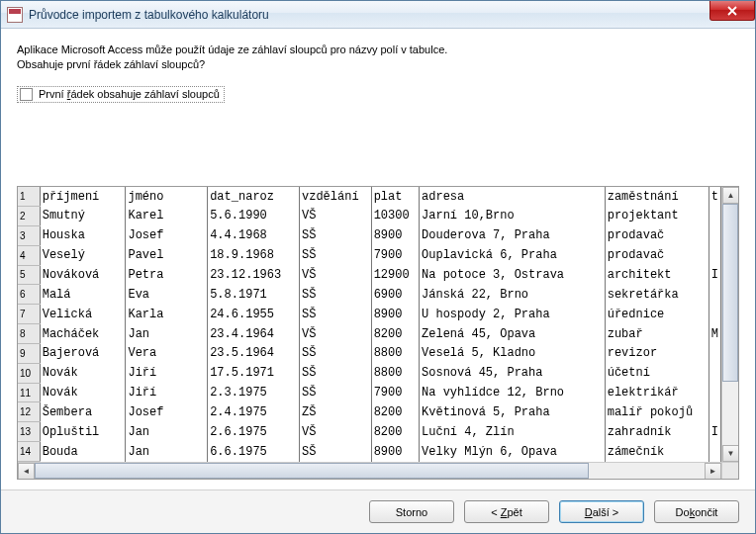  What do you see at coordinates (370, 334) in the screenshot?
I see `table-row: 8MacháčekJan23.4.1964VŠ8200Zelená 45, Op…` at bounding box center [370, 334].